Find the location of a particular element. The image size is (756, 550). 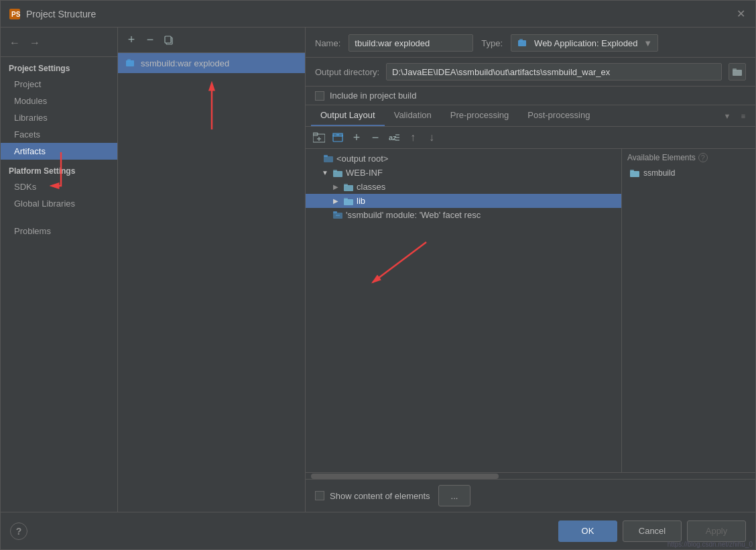

webinf-label: WEB-INF is located at coordinates (365, 173).